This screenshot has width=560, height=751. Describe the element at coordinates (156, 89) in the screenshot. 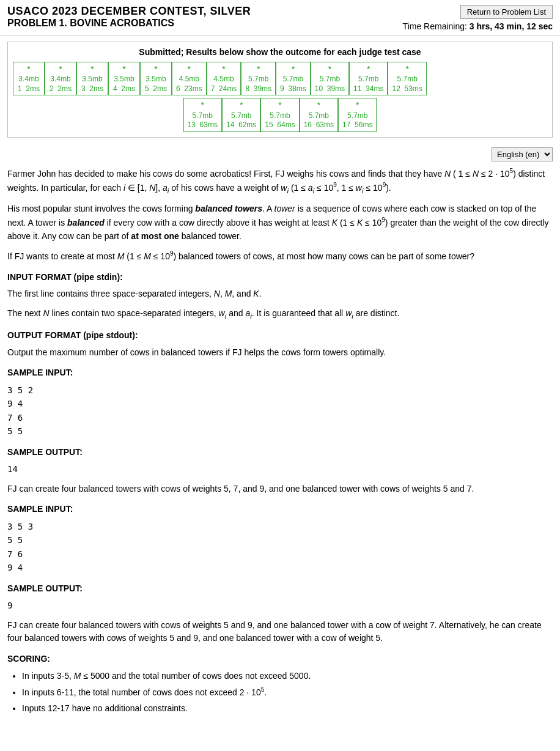

I see `tc-num-time: 5 2ms` at that location.